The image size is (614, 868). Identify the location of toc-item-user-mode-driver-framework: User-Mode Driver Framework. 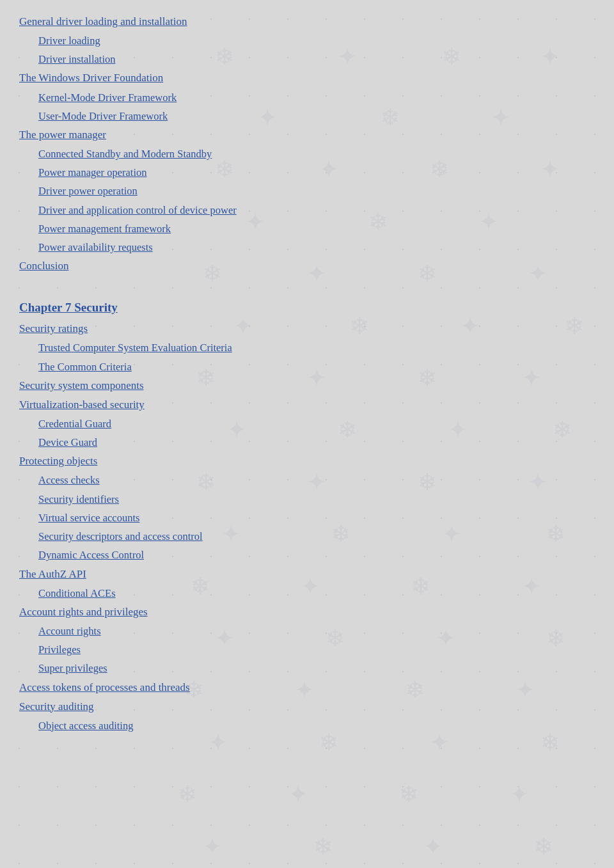
(317, 116).